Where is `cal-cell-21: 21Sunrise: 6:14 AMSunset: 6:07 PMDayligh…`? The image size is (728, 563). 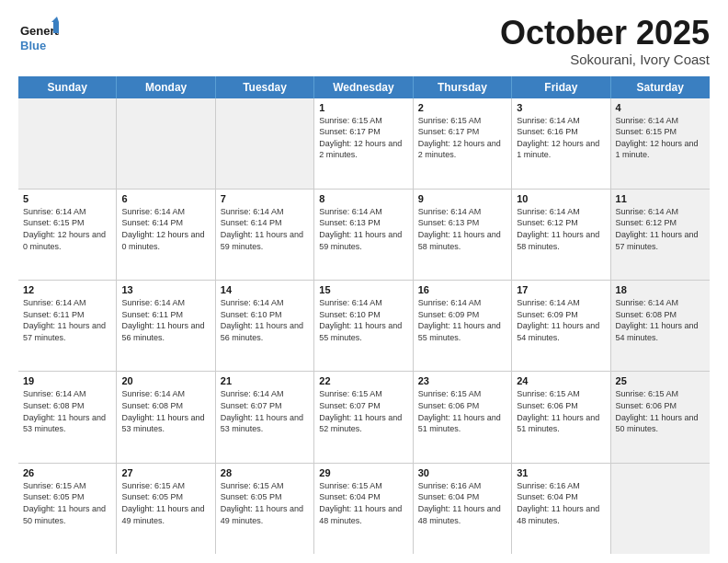
cal-cell-21: 21Sunrise: 6:14 AMSunset: 6:07 PMDayligh… is located at coordinates (265, 417).